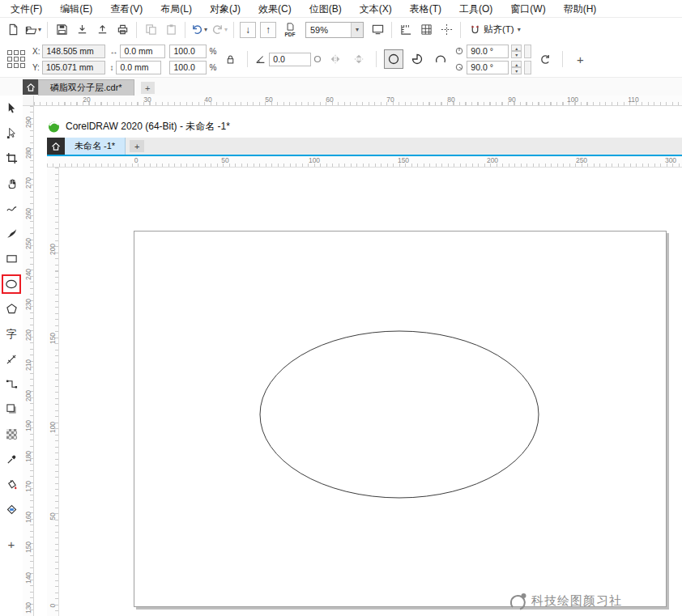 The height and width of the screenshot is (616, 682). Describe the element at coordinates (62, 30) in the screenshot. I see `save-button` at that location.